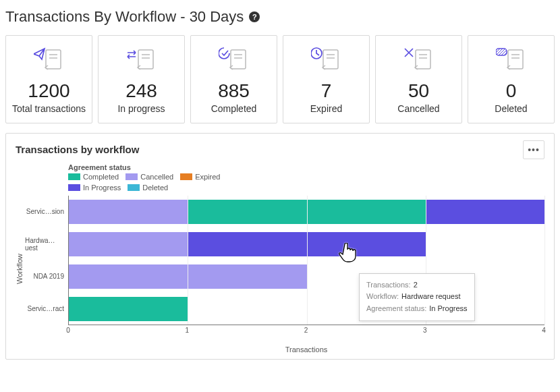 This screenshot has width=560, height=392. Describe the element at coordinates (142, 80) in the screenshot. I see `card-in-progress: 248 In progress` at that location.